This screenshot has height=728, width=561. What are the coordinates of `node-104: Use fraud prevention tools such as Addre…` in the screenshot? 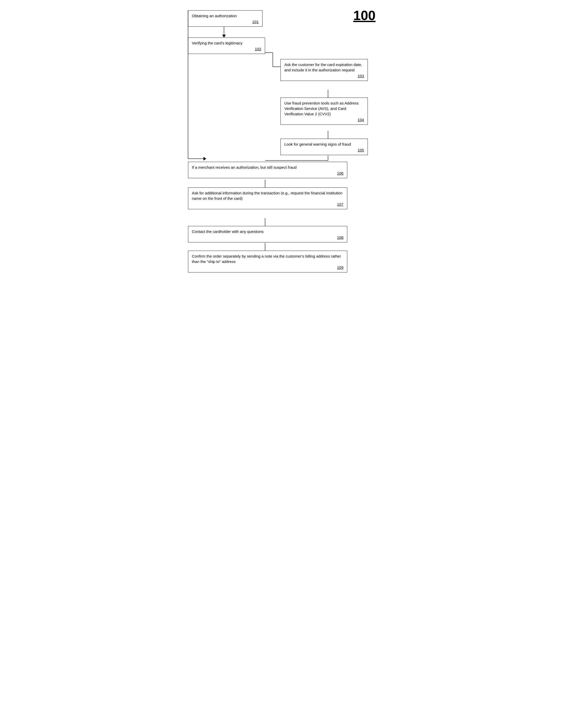 It's located at (324, 111).